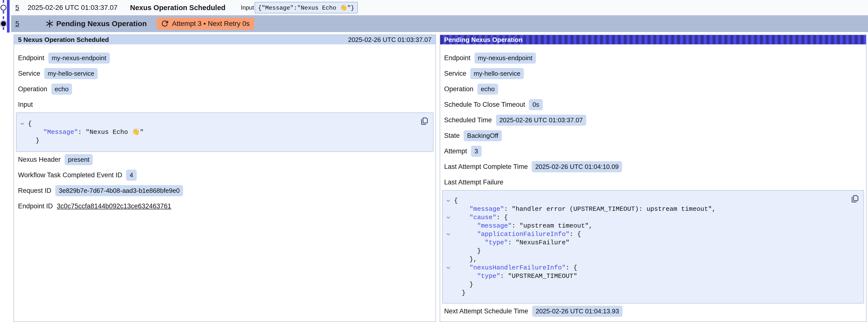  I want to click on field-label: Request ID, so click(34, 191).